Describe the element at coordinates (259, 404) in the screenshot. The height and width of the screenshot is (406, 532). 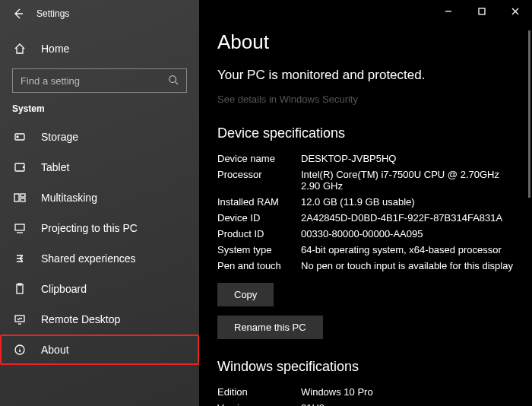
I see `spec-label: Version` at that location.